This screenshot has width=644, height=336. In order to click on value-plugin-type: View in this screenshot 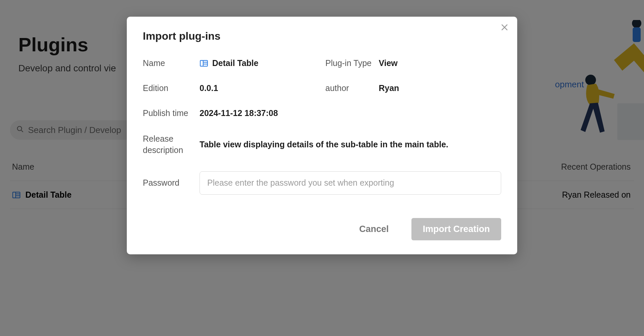, I will do `click(440, 63)`.